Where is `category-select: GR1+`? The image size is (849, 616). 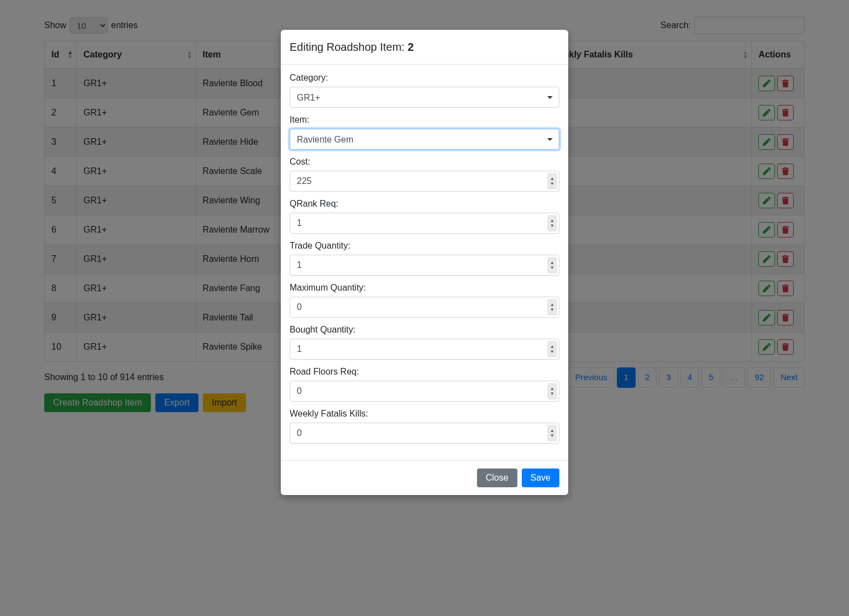
category-select: GR1+ is located at coordinates (424, 97).